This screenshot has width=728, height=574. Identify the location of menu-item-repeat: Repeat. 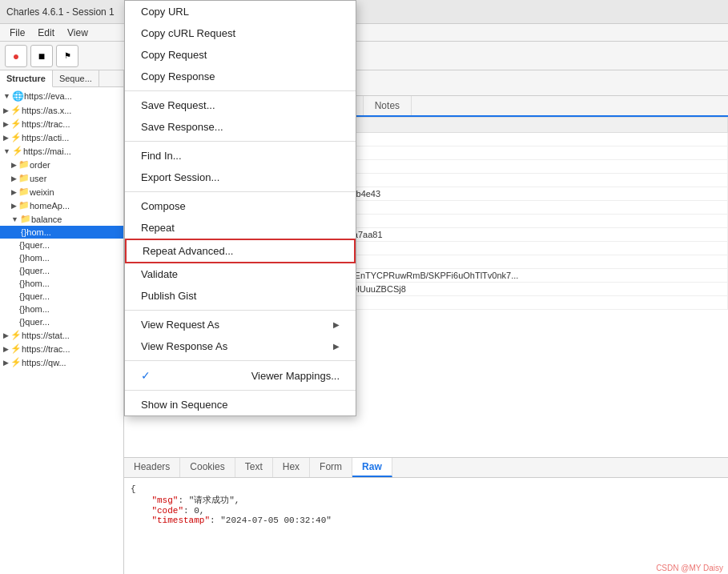
(240, 227).